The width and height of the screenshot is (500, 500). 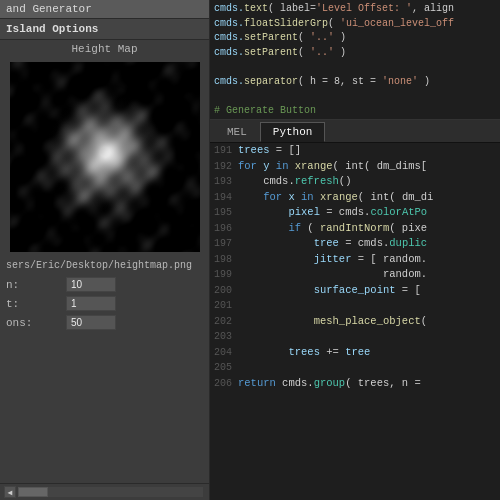 I want to click on filepath-text: sers/Eric/Desktop/heightmap.png, so click(x=99, y=266).